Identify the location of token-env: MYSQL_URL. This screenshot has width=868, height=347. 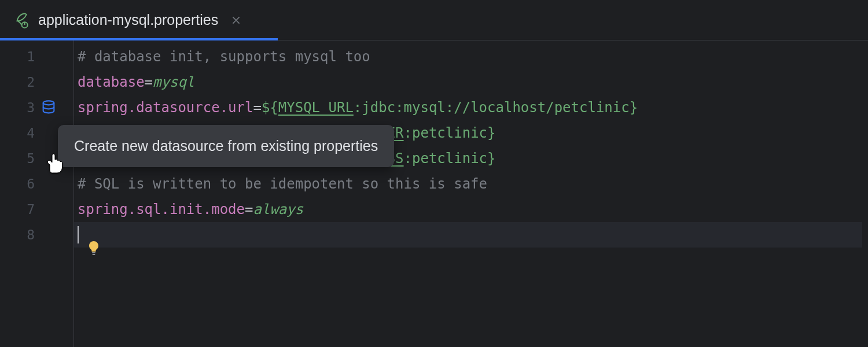
(316, 108).